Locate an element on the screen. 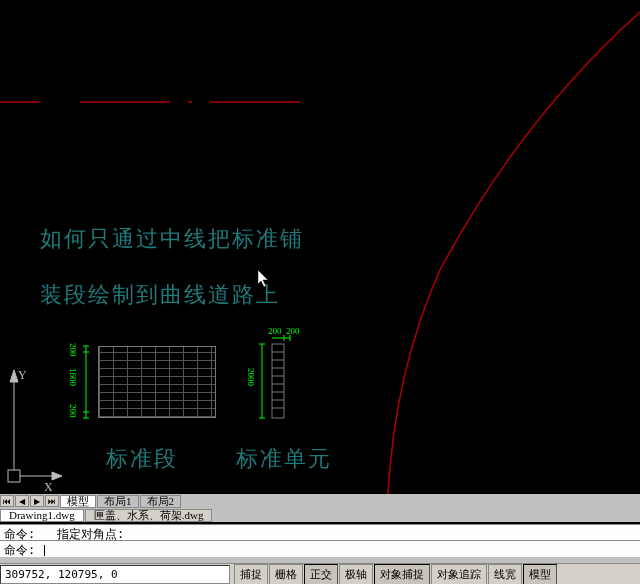 The width and height of the screenshot is (640, 584). nav-prev-icon: ◀ is located at coordinates (22, 501).